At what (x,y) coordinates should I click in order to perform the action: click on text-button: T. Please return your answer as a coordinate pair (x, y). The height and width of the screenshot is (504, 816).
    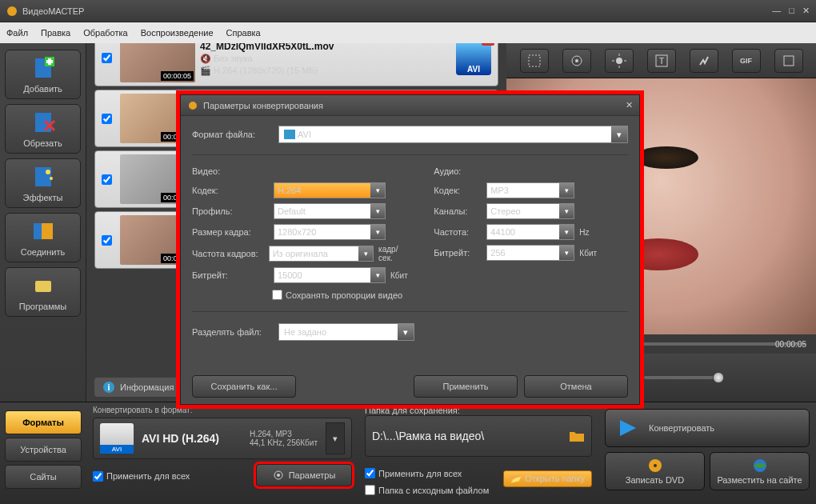
    Looking at the image, I should click on (662, 61).